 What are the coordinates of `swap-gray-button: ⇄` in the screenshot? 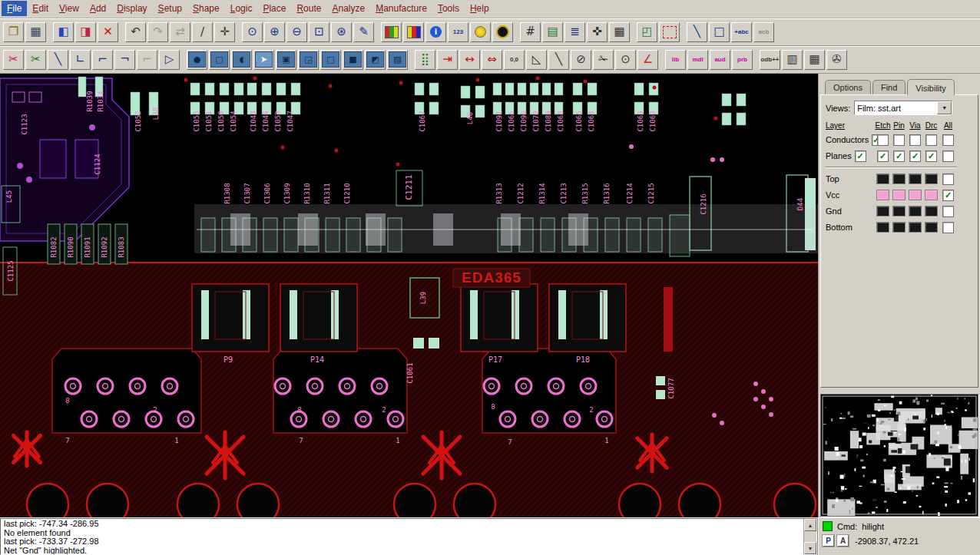 It's located at (180, 32).